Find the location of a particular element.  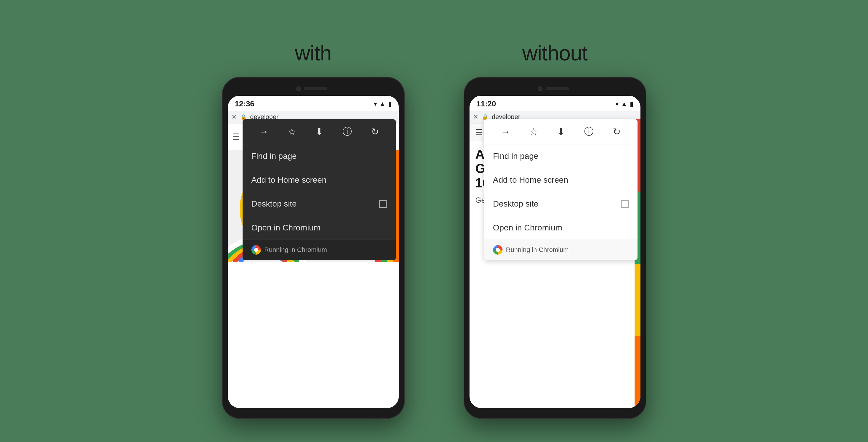

menu-dark: → ☆ ⬇ ⓘ ↻ Find in page Add to Home scree… is located at coordinates (319, 189).